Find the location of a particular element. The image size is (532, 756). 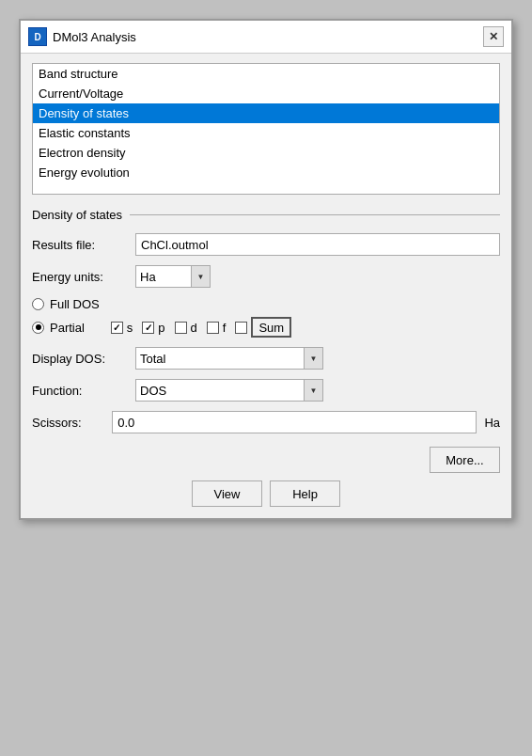

scissors-row: Scissors: Ha is located at coordinates (266, 422).